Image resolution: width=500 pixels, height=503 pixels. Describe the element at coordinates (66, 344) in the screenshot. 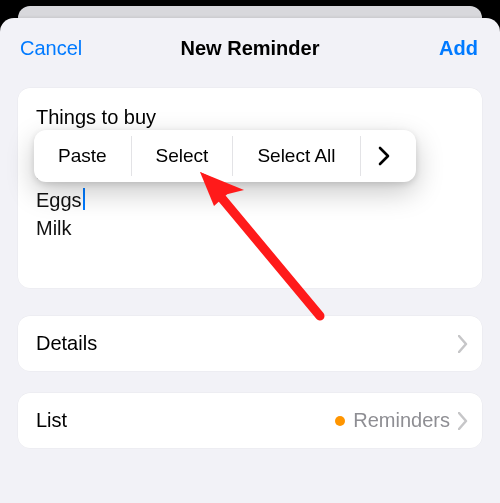

I see `row-label: Details` at that location.